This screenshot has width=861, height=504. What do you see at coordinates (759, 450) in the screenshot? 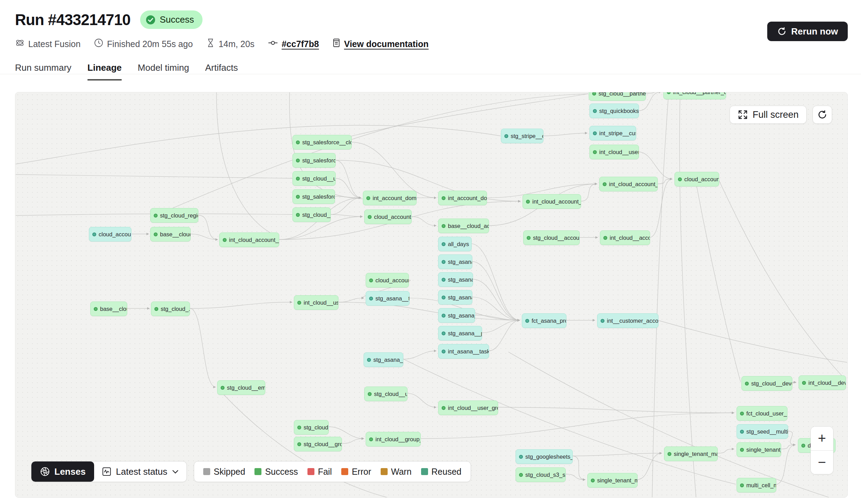
I see `lineage-node: single_tenant_...` at bounding box center [759, 450].